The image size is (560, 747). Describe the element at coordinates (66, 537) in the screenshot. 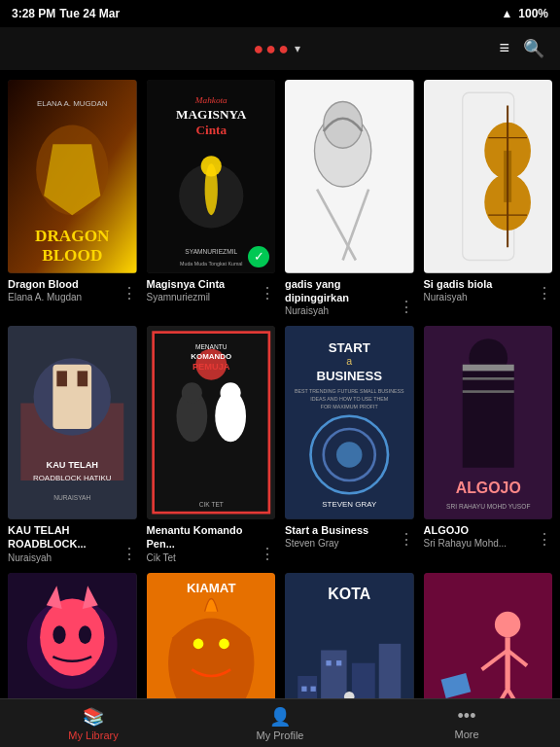

I see `book-title: KAU TELAH ROADBLOCK...` at that location.